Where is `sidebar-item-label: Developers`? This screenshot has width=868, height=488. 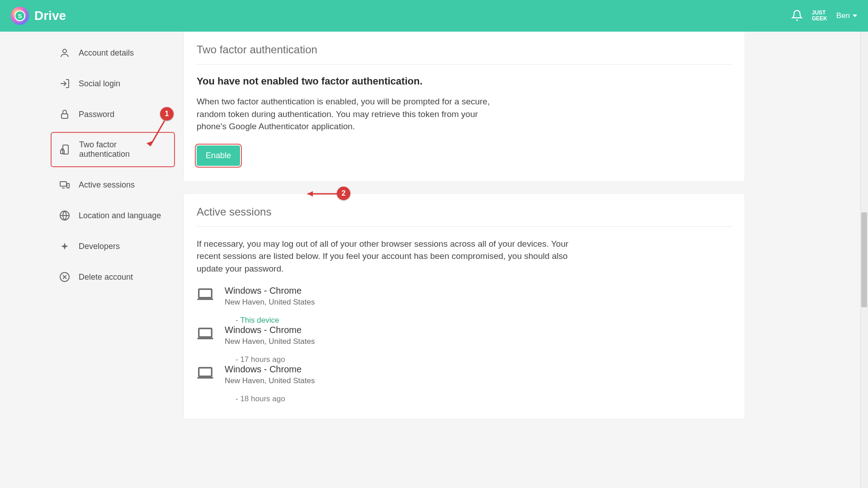
sidebar-item-label: Developers is located at coordinates (99, 247).